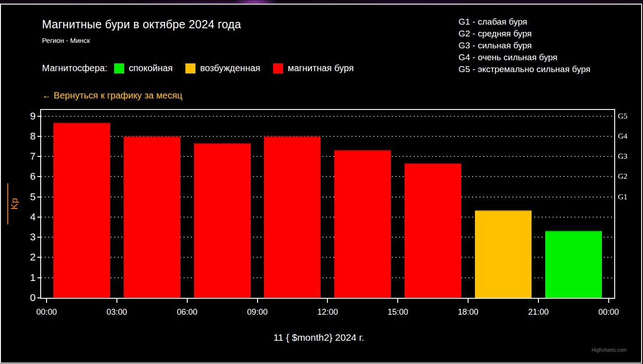 Image resolution: width=643 pixels, height=364 pixels. What do you see at coordinates (24, 177) in the screenshot?
I see `y-axis-label-6: 6` at bounding box center [24, 177].